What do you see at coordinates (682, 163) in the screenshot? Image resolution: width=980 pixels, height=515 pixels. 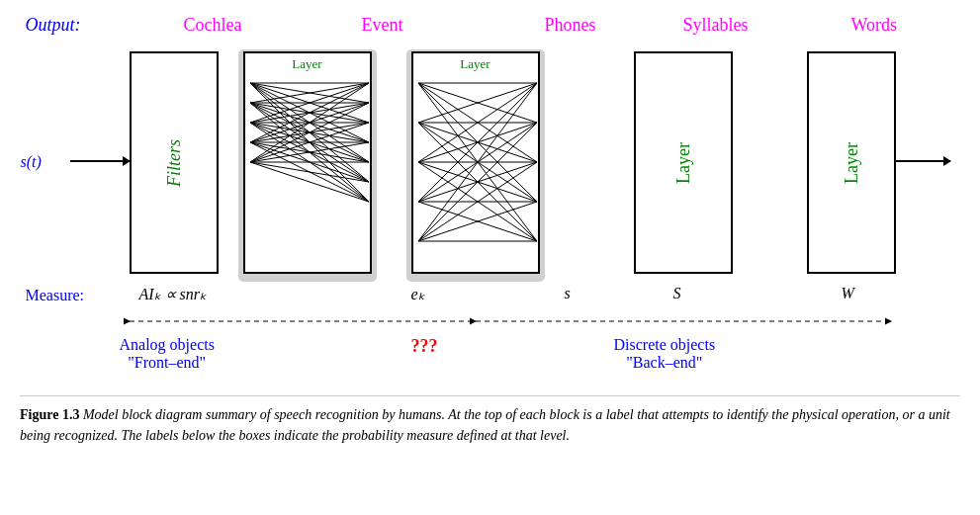 I see `syllables-layer-label: Layer` at bounding box center [682, 163].